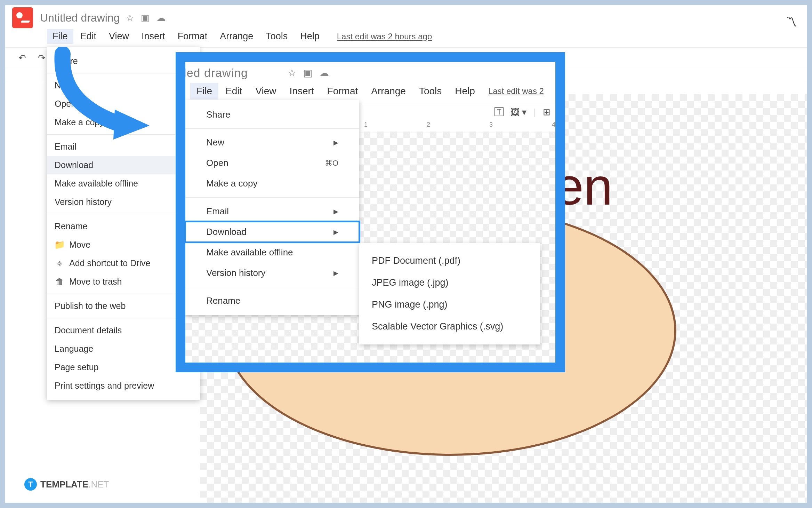  I want to click on comment-icon: ⊞, so click(547, 112).